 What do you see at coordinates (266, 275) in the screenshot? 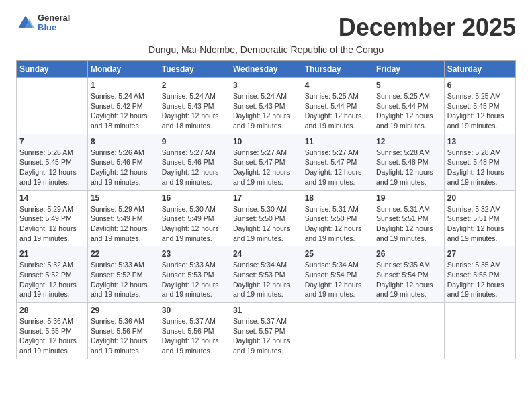
I see `day-cell: 24Sunrise: 5:34 AM Sunset: 5:53 PM Dayli…` at bounding box center [266, 275].